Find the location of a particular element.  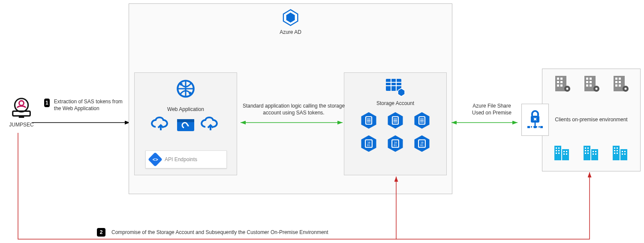

step-2-text: Compromise of the Storage Account and Su… is located at coordinates (220, 232).